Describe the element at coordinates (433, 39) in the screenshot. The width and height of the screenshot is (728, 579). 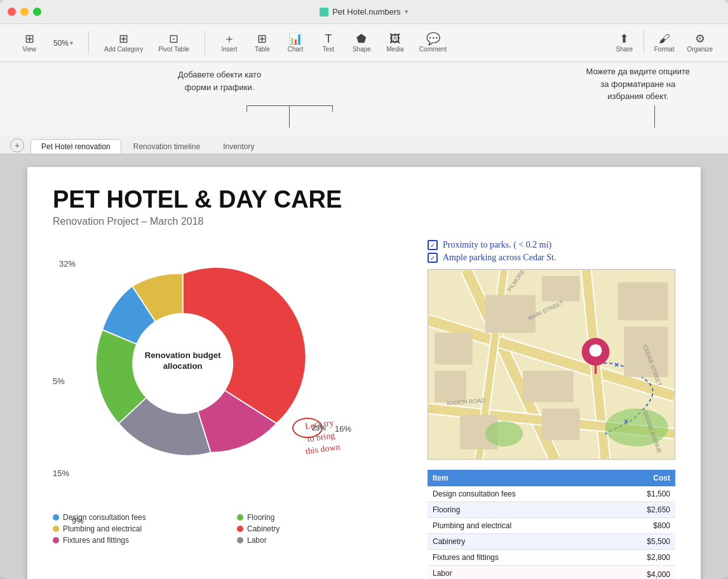
I see `comment-icon: 💬` at that location.